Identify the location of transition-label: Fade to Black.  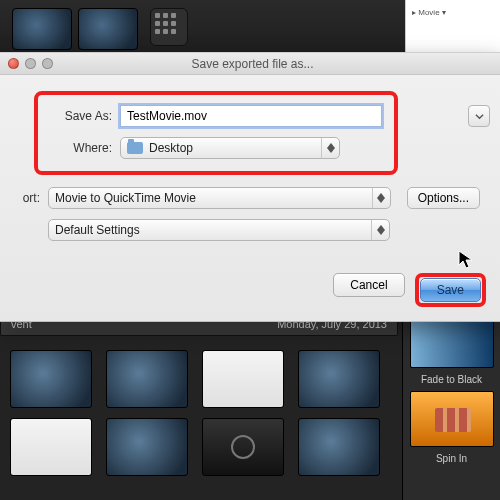
(452, 380).